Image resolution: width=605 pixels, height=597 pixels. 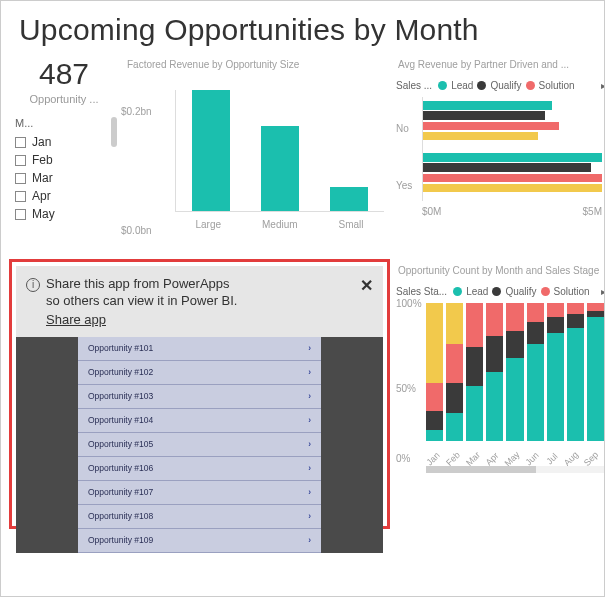 I want to click on close-icon: ✕, so click(x=366, y=286).